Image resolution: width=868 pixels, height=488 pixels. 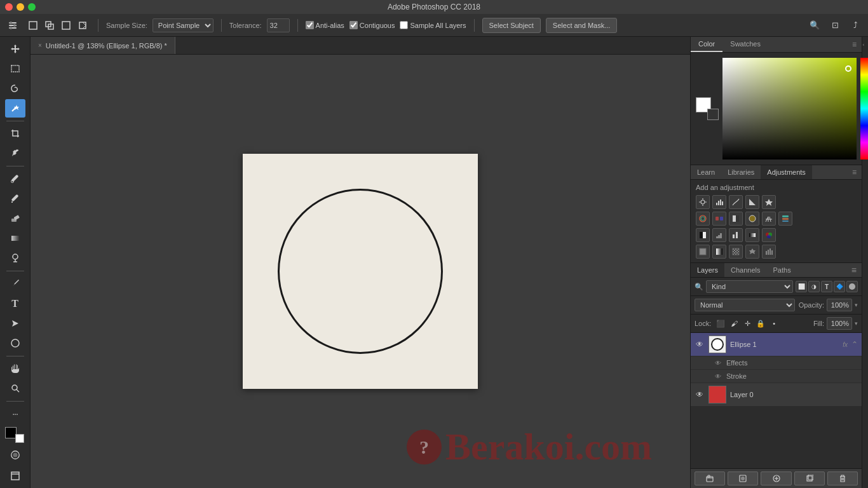 I want to click on adj-color-balance, so click(x=719, y=219).